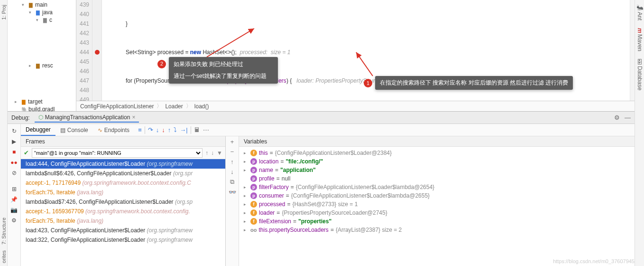  Describe the element at coordinates (41, 117) in the screenshot. I see `spring-icon: ⬡` at that location.